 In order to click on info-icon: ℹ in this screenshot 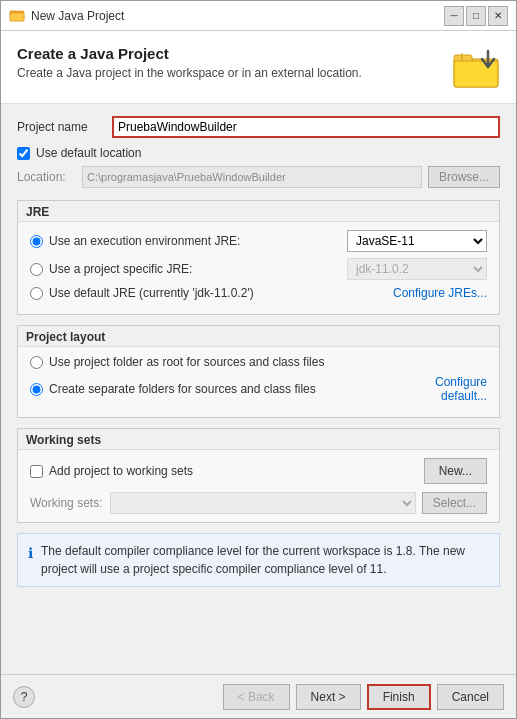, I will do `click(30, 554)`.